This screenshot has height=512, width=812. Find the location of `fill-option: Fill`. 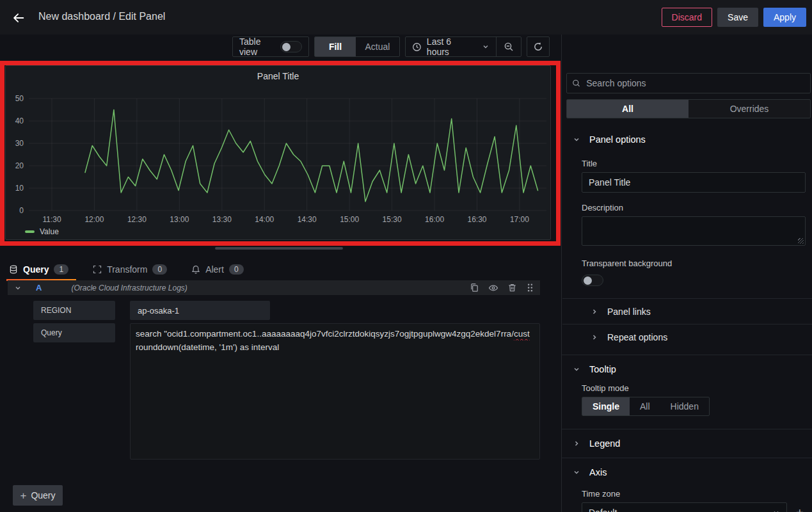

fill-option: Fill is located at coordinates (335, 47).